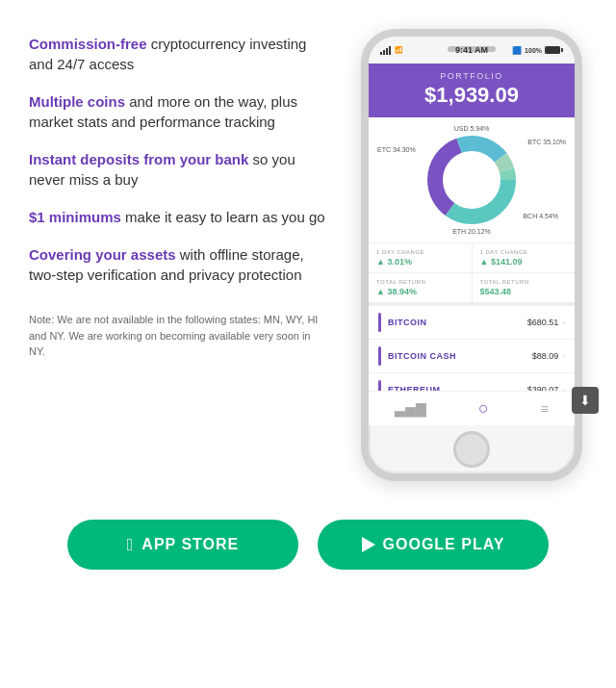  What do you see at coordinates (541, 216) in the screenshot?
I see `chart-label-bch: BCH 4.54%` at bounding box center [541, 216].